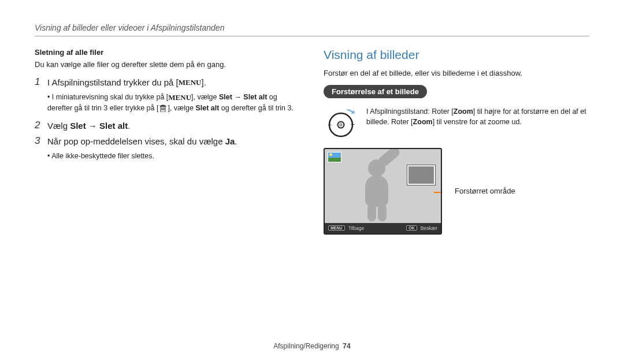  Describe the element at coordinates (485, 191) in the screenshot. I see `zoom-callout-label: Forstørret område` at that location.